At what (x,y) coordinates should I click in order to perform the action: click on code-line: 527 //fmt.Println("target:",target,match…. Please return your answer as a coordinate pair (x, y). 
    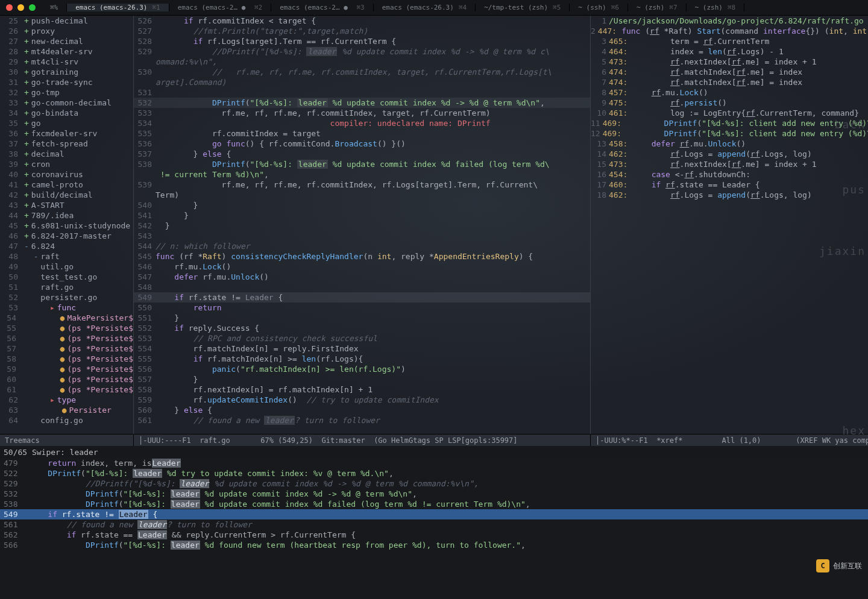
    Looking at the image, I should click on (362, 31).